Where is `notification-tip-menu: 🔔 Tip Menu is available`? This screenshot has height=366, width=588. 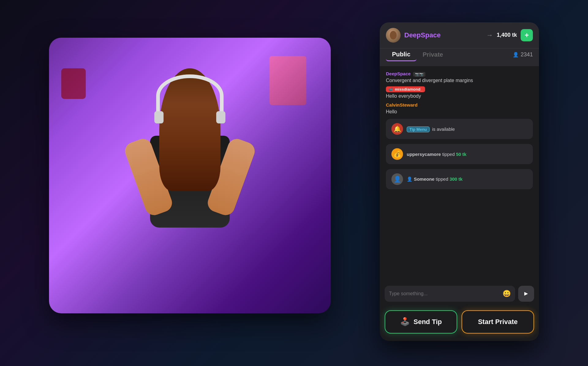
notification-tip-menu: 🔔 Tip Menu is available is located at coordinates (459, 129).